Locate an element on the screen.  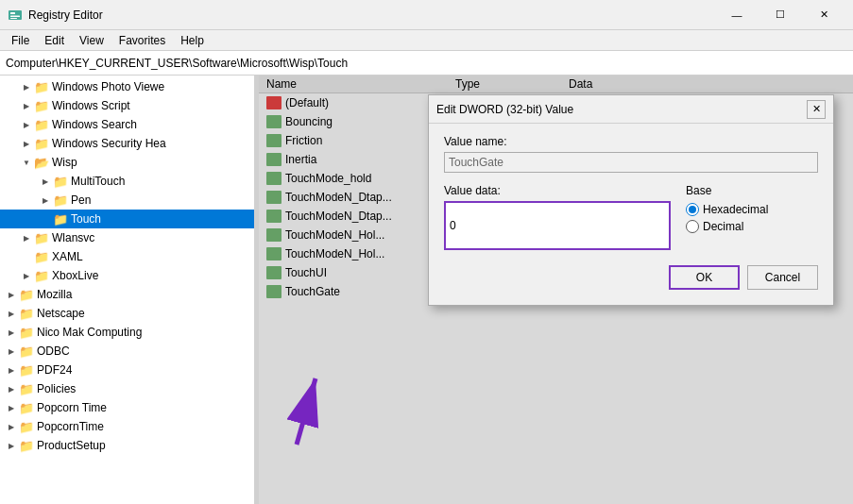
tree-label: ODBC is located at coordinates (53, 351).